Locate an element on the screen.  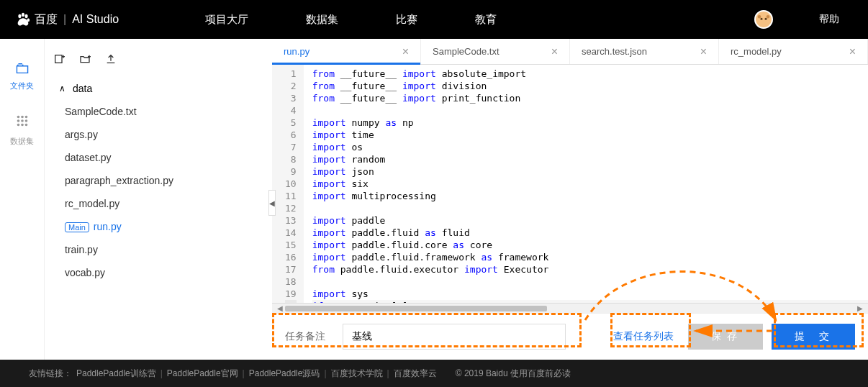
scroll-track is located at coordinates (570, 309).